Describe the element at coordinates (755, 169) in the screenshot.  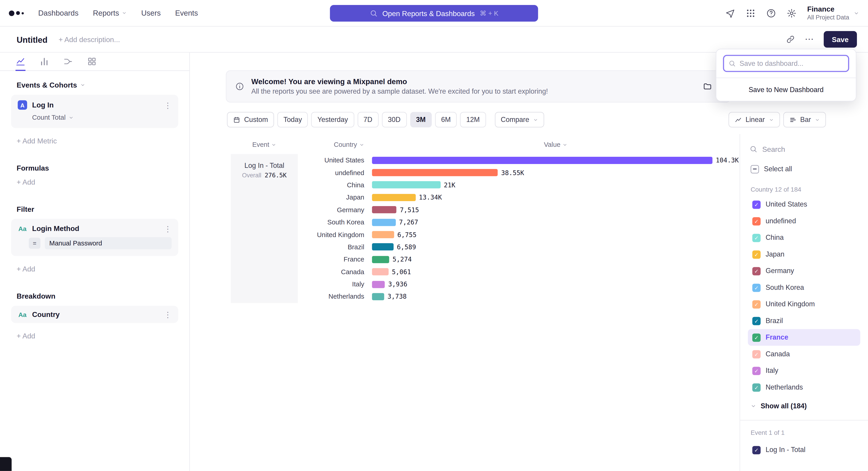
I see `select-all-checkbox` at that location.